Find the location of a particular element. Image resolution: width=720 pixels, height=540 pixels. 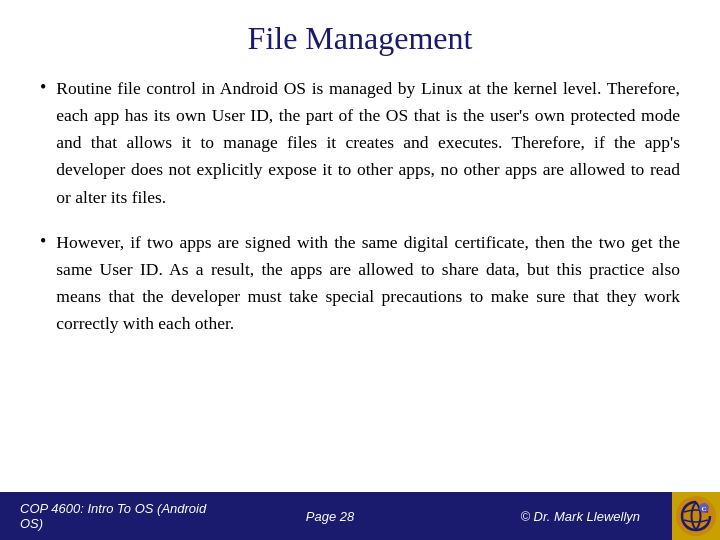

svg-text: C is located at coordinates (704, 509).